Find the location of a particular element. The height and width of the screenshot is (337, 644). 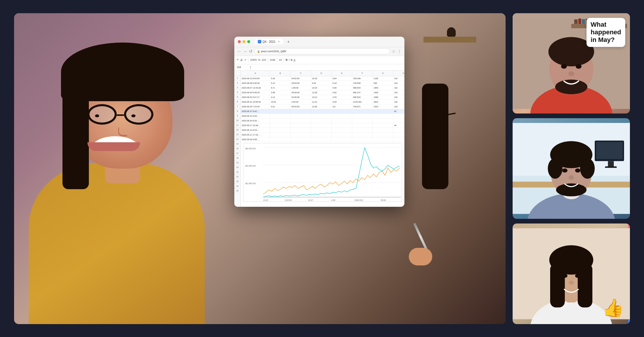

menu-view: ↗ is located at coordinates (245, 60).